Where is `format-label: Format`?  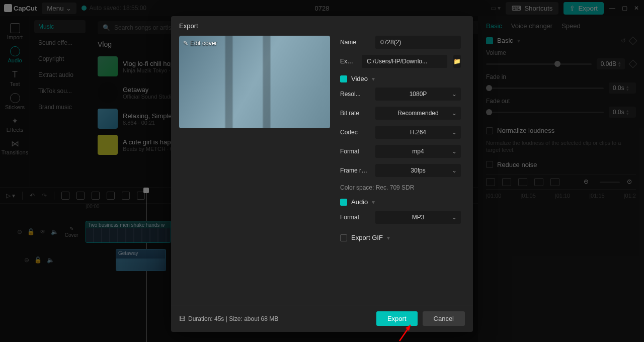
format-label: Format is located at coordinates (355, 151).